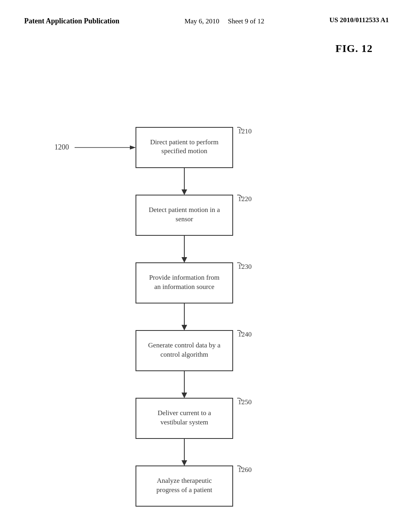 This screenshot has height=532, width=413. I want to click on label-1250: 1250, so click(245, 402).